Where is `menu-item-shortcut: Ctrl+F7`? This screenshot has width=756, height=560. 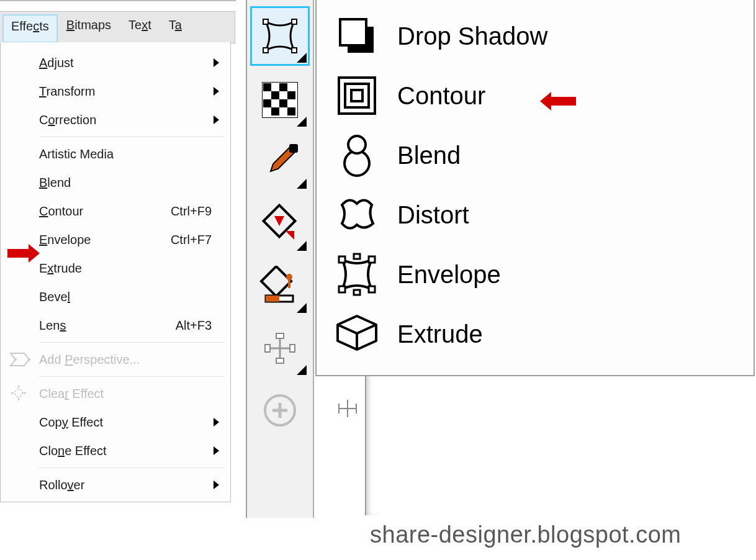
menu-item-shortcut: Ctrl+F7 is located at coordinates (200, 240).